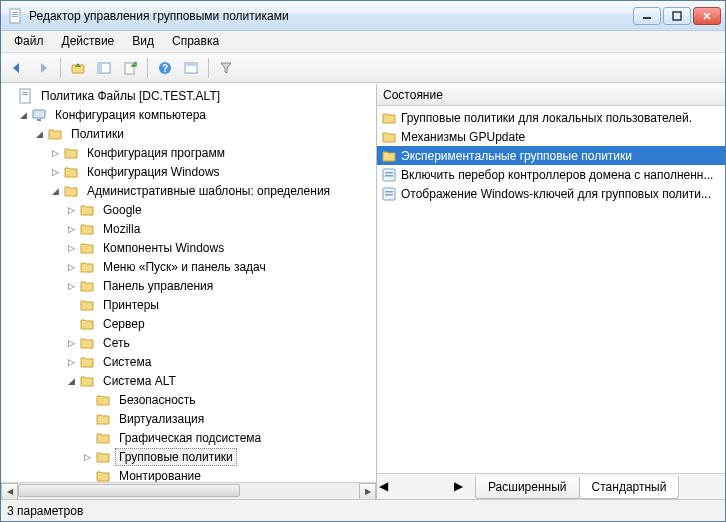 The height and width of the screenshot is (522, 726). What do you see at coordinates (363, 16) in the screenshot?
I see `titlebar: Редактор управления групповыми политикам…` at bounding box center [363, 16].